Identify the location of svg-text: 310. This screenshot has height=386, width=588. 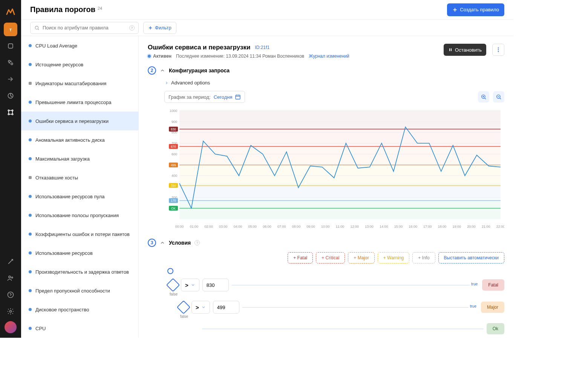
(173, 185).